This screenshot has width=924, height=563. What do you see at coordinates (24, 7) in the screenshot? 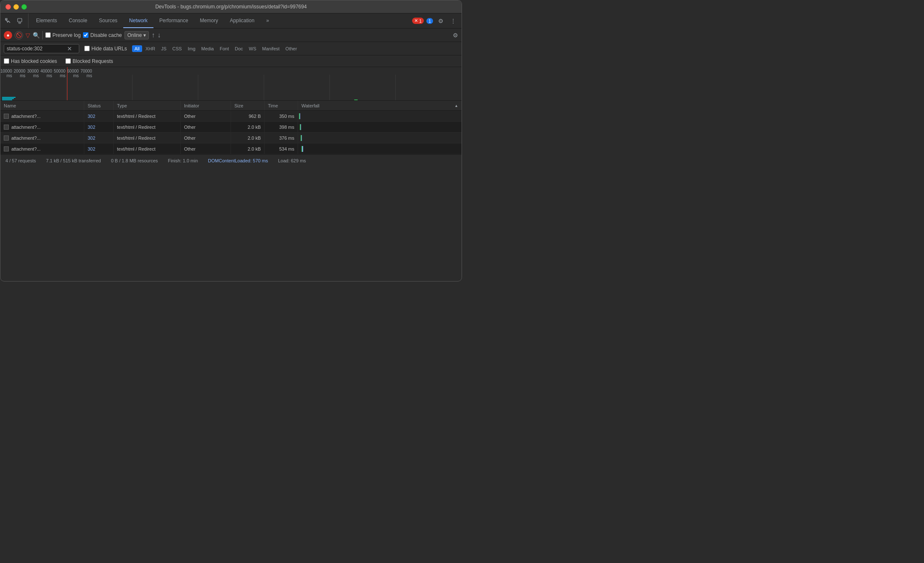
I see `maximize-button` at bounding box center [24, 7].